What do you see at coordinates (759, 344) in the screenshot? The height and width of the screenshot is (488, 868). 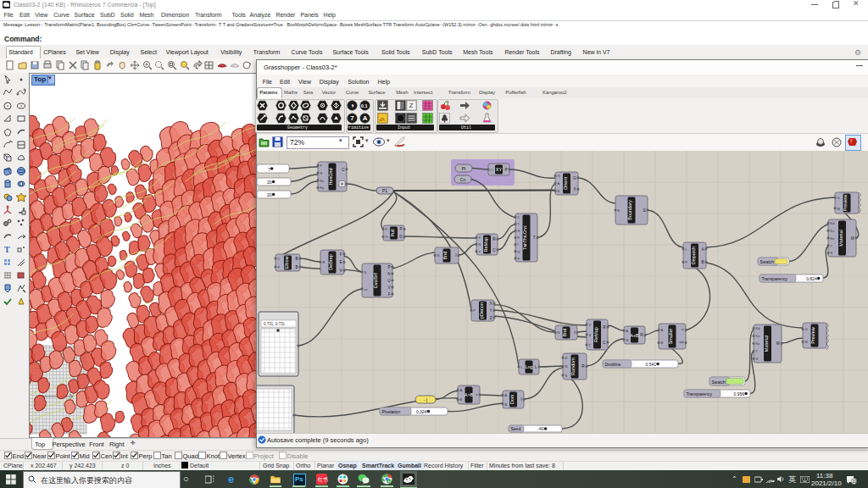 I see `svg-text: Ke` at bounding box center [759, 344].